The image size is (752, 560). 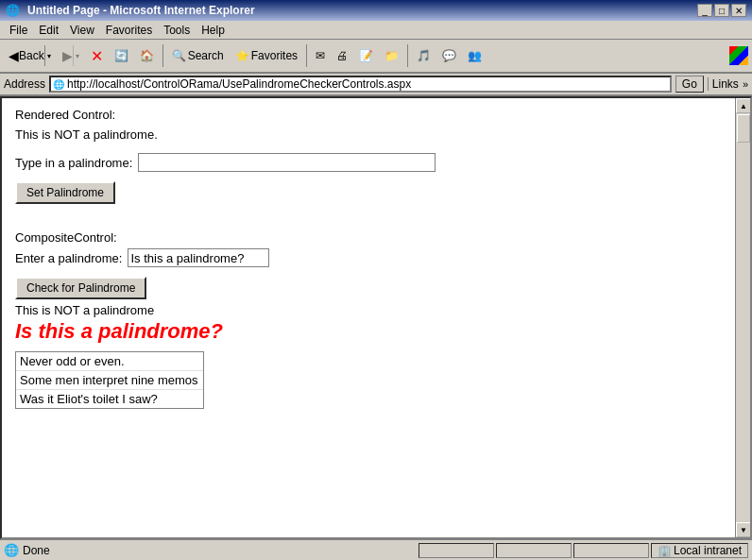 What do you see at coordinates (376, 57) in the screenshot?
I see `toolbar: ◀ Back ▾ ▶ ▾ ✕ 🔄 🏠 🔍 Search ⭐ Favorites …` at bounding box center [376, 57].